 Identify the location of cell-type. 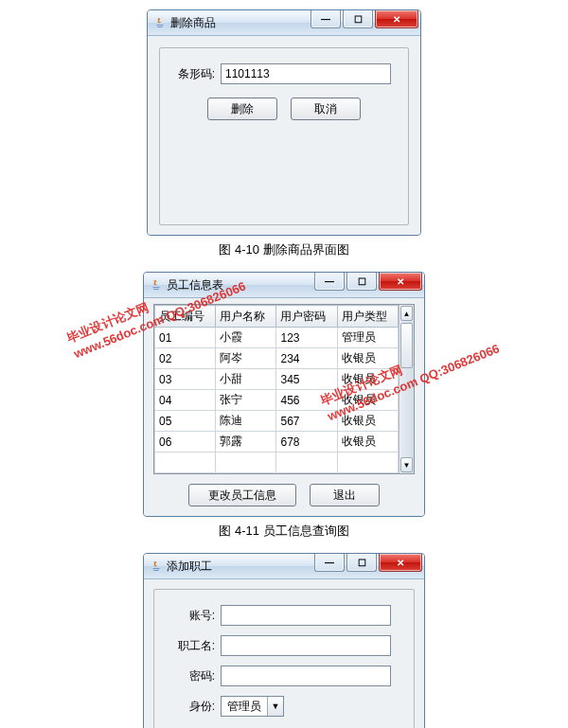
(367, 463).